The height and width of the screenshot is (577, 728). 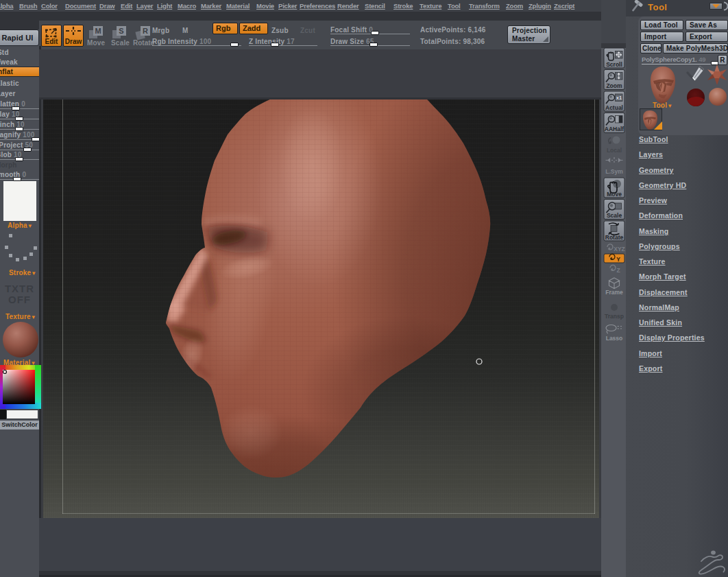 I want to click on svg-text: Z, so click(x=618, y=270).